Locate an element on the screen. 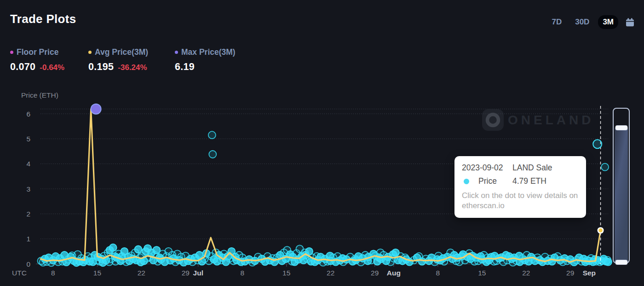 Image resolution: width=644 pixels, height=286 pixels. y-tick-label: 5 is located at coordinates (29, 139).